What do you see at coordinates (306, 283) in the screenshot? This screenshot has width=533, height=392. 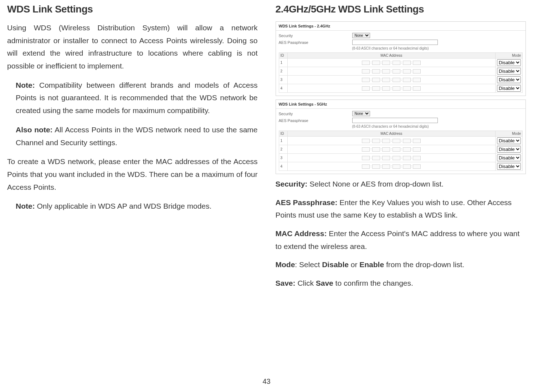 I see `def-save-pre: Click` at bounding box center [306, 283].